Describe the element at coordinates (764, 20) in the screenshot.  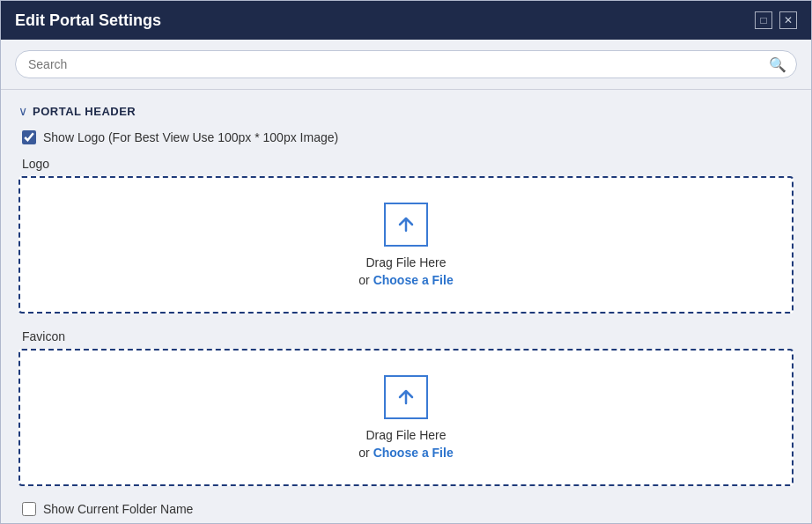
I see `minimize-button: □` at that location.